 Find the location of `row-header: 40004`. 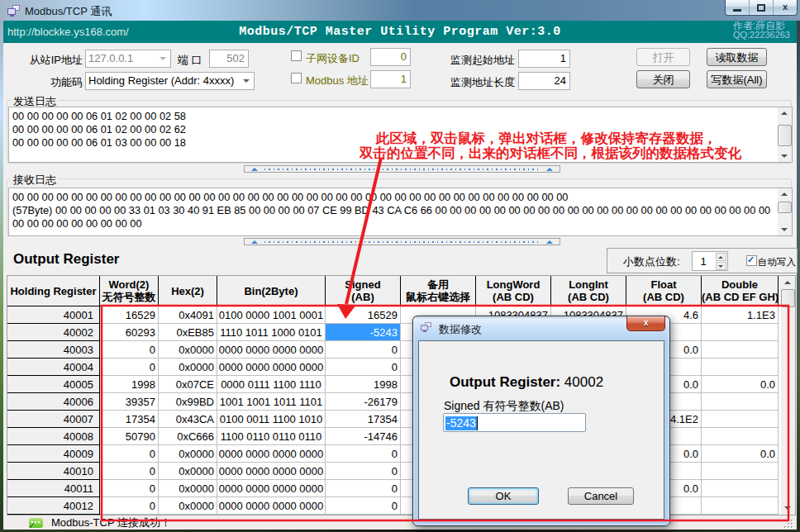

row-header: 40004 is located at coordinates (54, 367).